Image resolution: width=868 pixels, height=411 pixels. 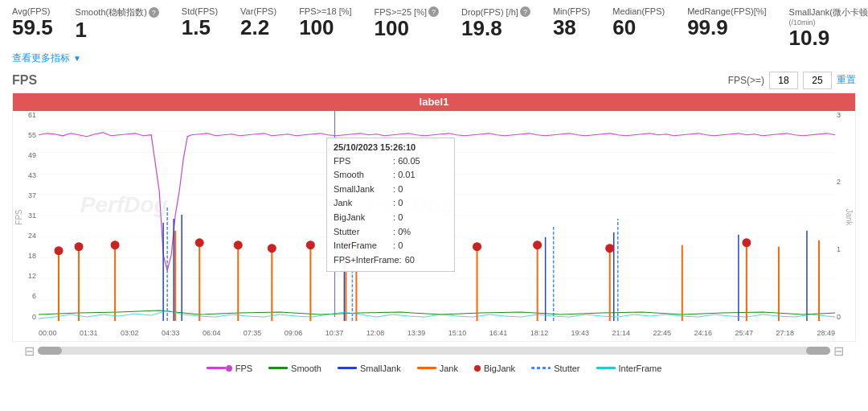 What do you see at coordinates (784, 80) in the screenshot?
I see `fps-threshold1-input` at bounding box center [784, 80].